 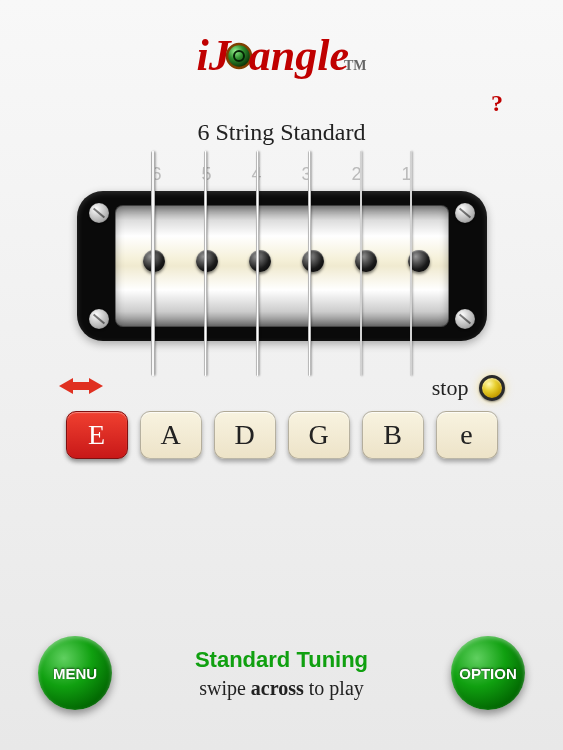 I want to click on swipe-hint: swipe across to play, so click(x=282, y=688).